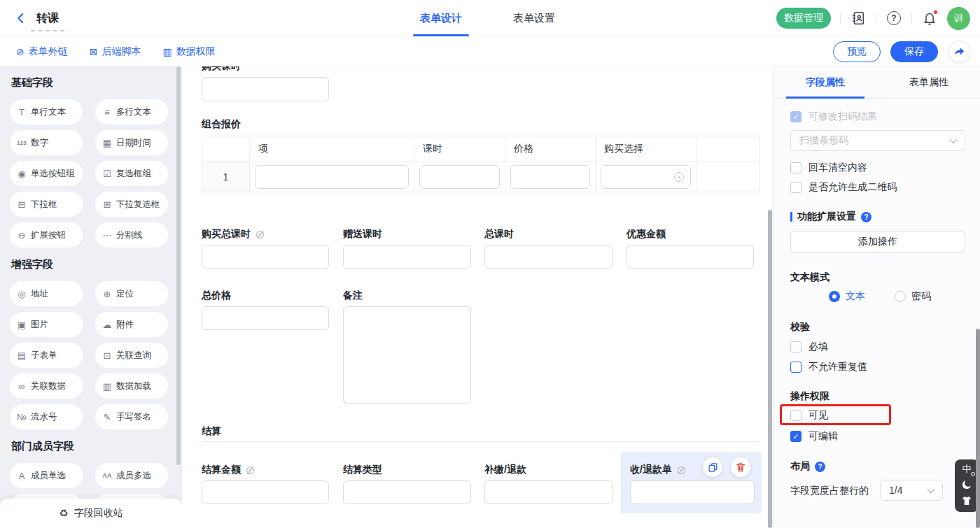  What do you see at coordinates (107, 417) in the screenshot?
I see `pen-icon: ✎` at bounding box center [107, 417].